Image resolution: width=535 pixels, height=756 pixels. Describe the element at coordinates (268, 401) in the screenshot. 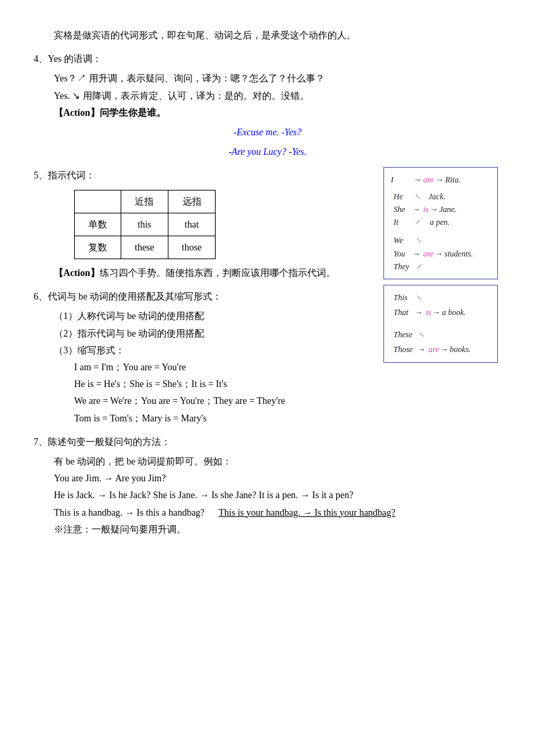

I see `section6-contraction3: We are = We're；You are = You're；They are…` at that location.